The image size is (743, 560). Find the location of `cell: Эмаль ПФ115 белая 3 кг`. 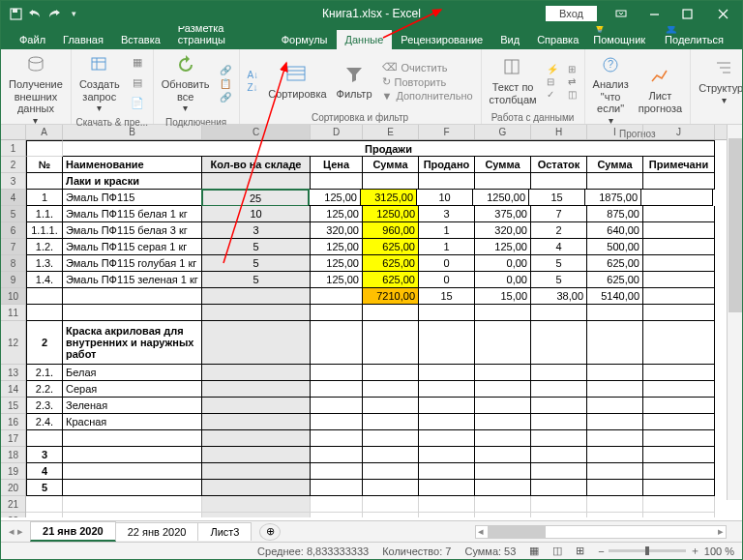

cell: Эмаль ПФ115 белая 3 кг is located at coordinates (133, 230).